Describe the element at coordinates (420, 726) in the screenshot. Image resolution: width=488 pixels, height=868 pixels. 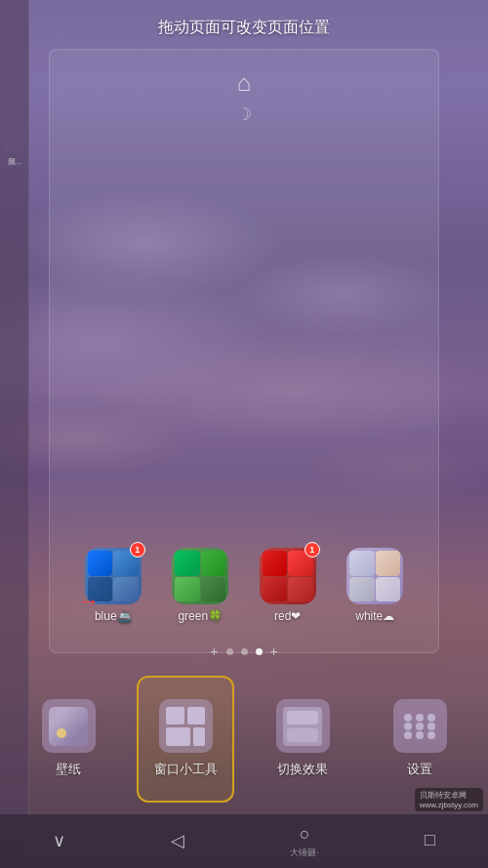
I see `toolbar-icon-settings` at that location.